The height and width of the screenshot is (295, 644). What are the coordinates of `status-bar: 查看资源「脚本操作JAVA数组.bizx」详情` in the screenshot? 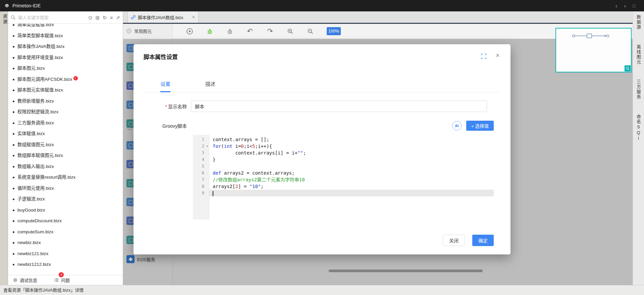 It's located at (322, 290).